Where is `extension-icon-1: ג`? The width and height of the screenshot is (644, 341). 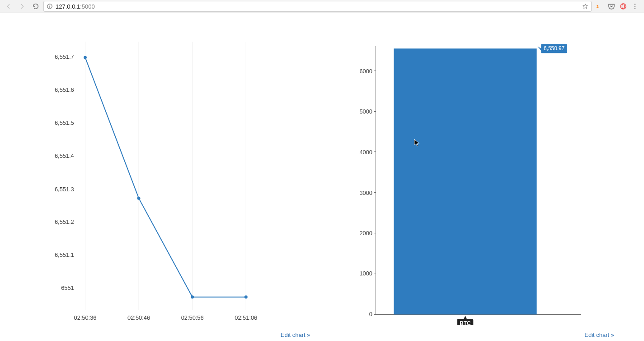 extension-icon-1: ג is located at coordinates (600, 6).